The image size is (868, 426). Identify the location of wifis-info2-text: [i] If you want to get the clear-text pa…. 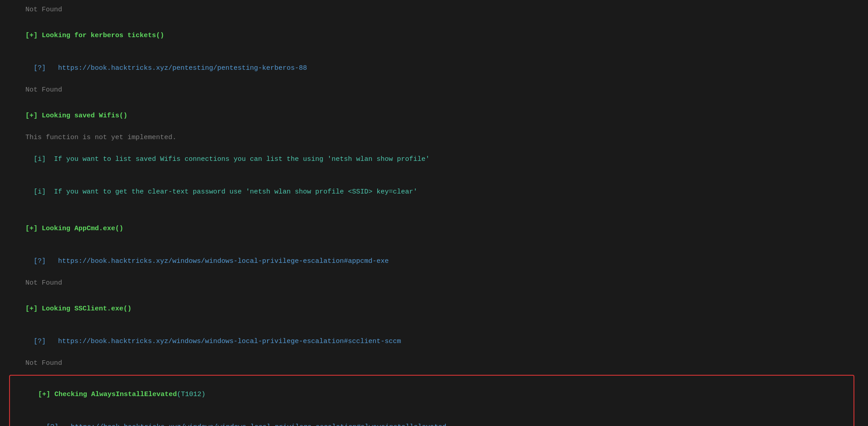
(221, 192).